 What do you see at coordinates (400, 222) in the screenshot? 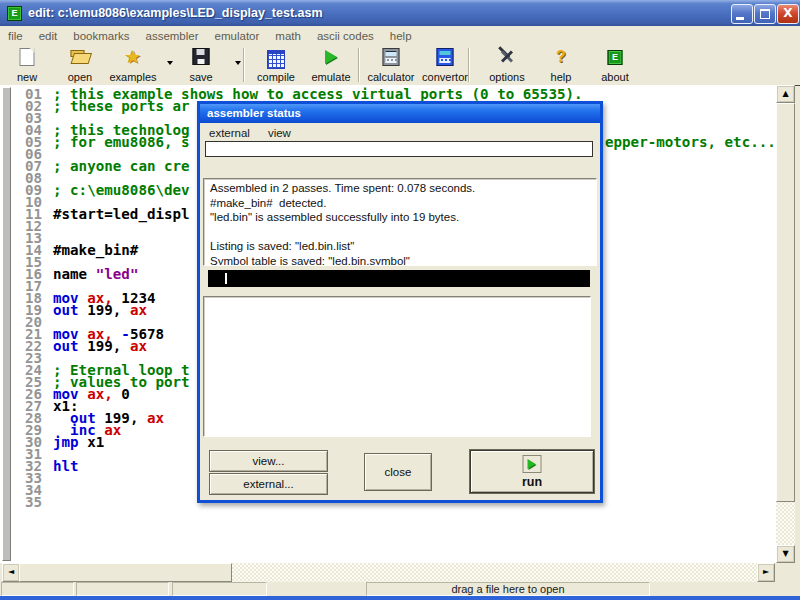
I see `assembler-output-box: Assembled in 2 passes. Time spent: 0.078…` at bounding box center [400, 222].